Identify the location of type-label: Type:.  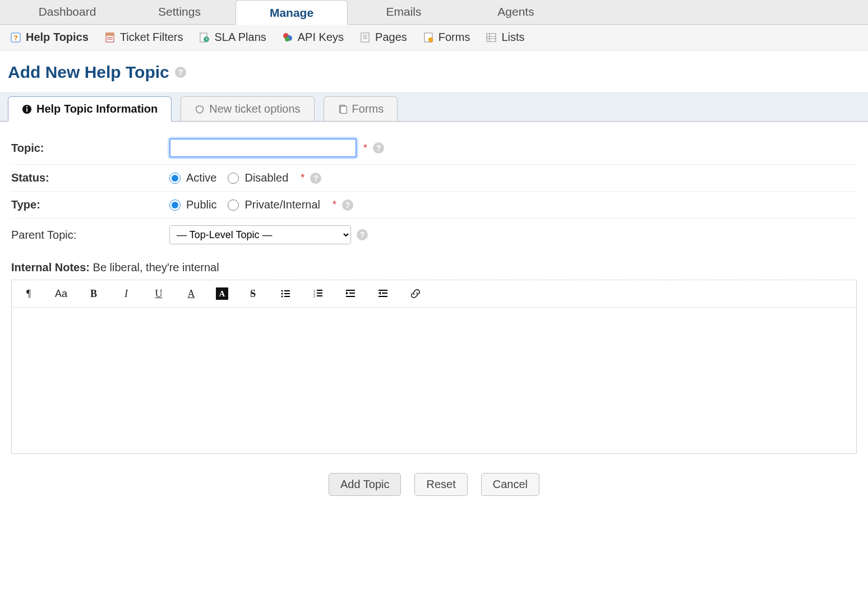
(90, 205).